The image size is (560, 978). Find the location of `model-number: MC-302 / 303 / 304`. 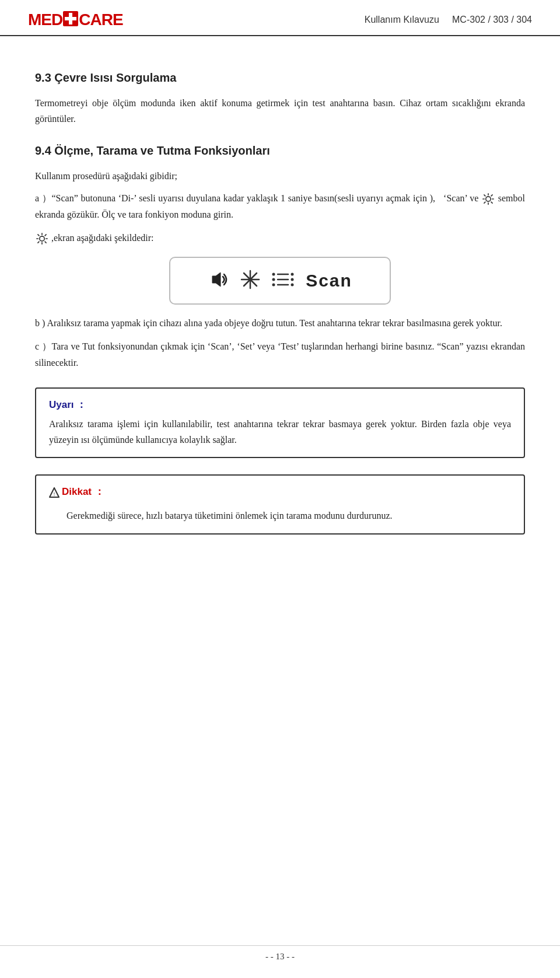

model-number: MC-302 / 303 / 304 is located at coordinates (492, 20).